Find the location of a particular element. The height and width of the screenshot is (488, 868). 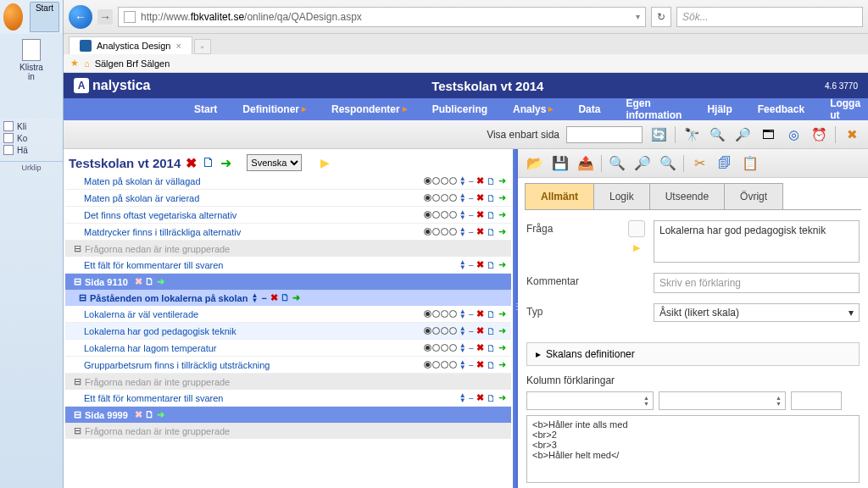

question-row: Maten på skolan är varierad ▲▼ − ✖🗋➜ is located at coordinates (288, 198).